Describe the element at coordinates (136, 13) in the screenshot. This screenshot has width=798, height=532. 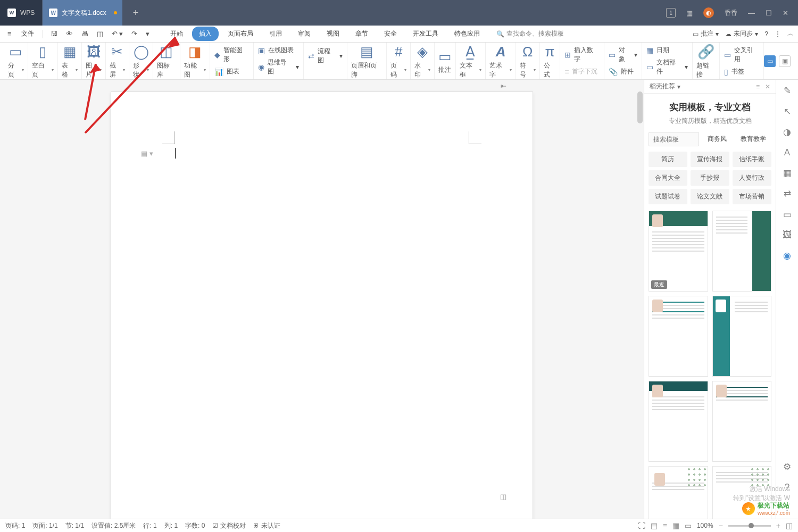
I see `add-tab-button: +` at that location.